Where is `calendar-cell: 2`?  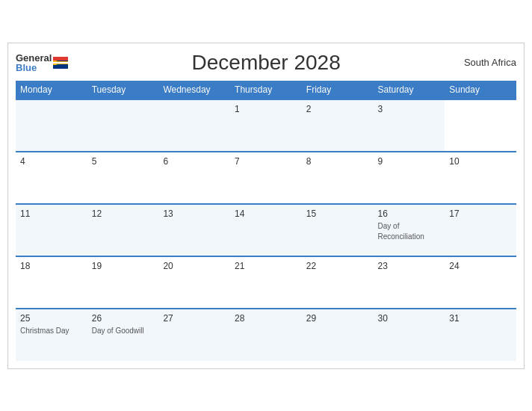
calendar-cell: 2 is located at coordinates (338, 126).